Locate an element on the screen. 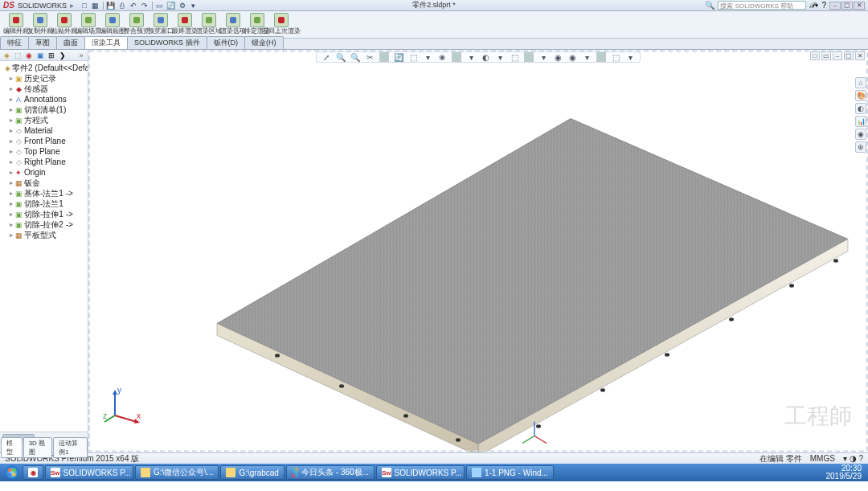 This screenshot has width=868, height=491. qa-dropdown-icon: ▾ is located at coordinates (194, 6).